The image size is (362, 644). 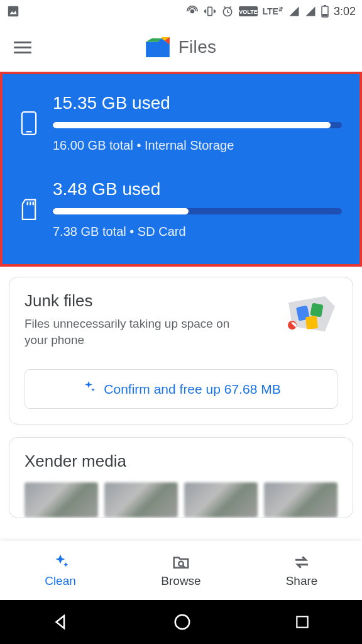 What do you see at coordinates (13, 11) in the screenshot?
I see `picture-icon` at bounding box center [13, 11].